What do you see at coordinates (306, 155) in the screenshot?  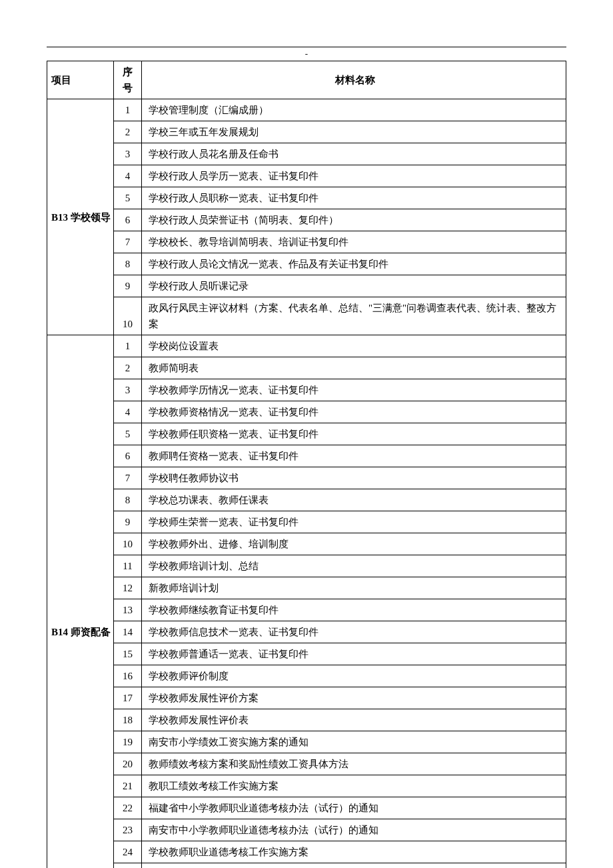 I see `table-row: 3学校行政人员花名册及任命书` at bounding box center [306, 155].